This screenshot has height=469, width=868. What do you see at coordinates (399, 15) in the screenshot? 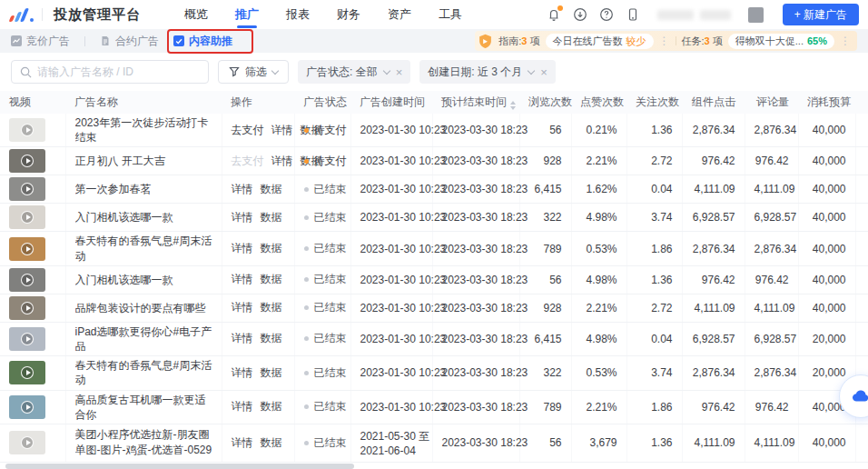
I see `nav-item-asset: 资产` at bounding box center [399, 15].